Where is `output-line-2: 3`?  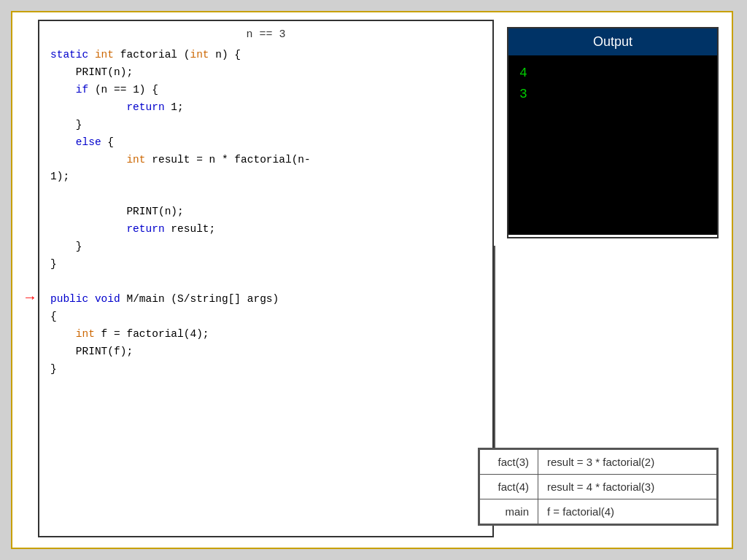 output-line-2: 3 is located at coordinates (613, 95).